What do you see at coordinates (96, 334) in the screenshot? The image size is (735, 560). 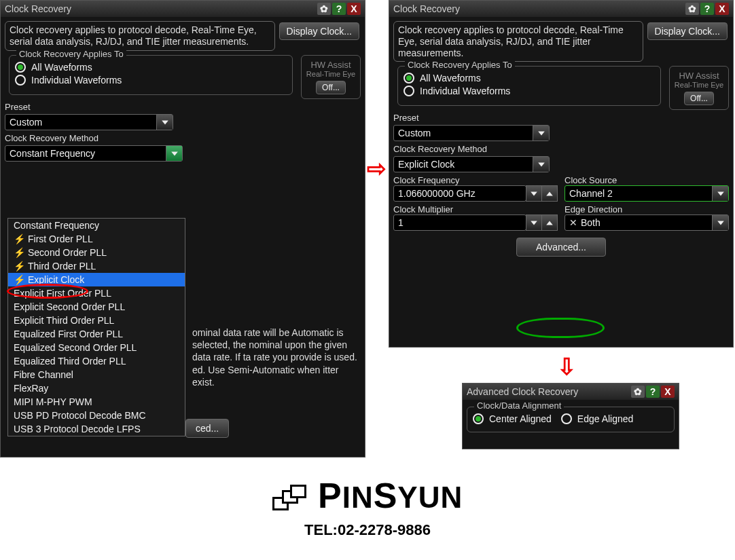 I see `dropdown-option: Equalized First Order PLL` at bounding box center [96, 334].